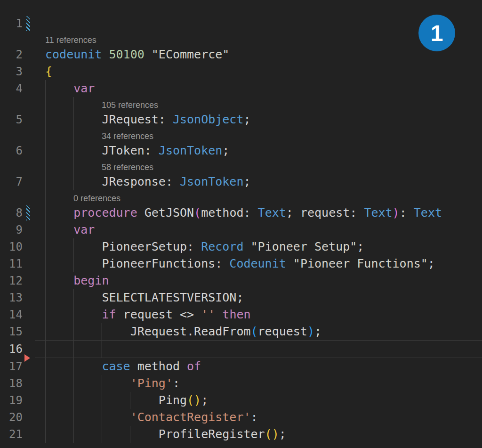 The width and height of the screenshot is (482, 448). Describe the element at coordinates (258, 264) in the screenshot. I see `code-line-content: PioneerFunctions: Codeunit "Pioneer Func…` at that location.